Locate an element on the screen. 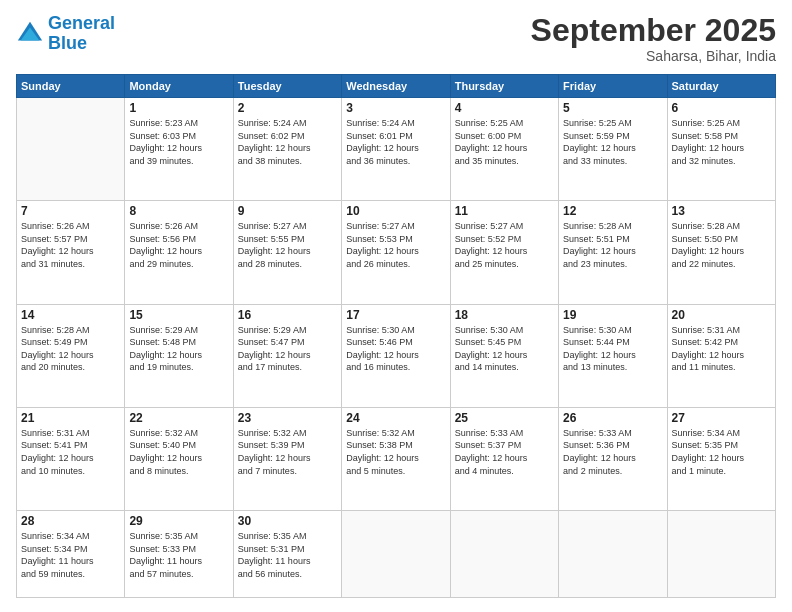 This screenshot has height=612, width=792. table-row: 13Sunrise: 5:28 AM Sunset: 5:50 PM Dayli… is located at coordinates (721, 252).